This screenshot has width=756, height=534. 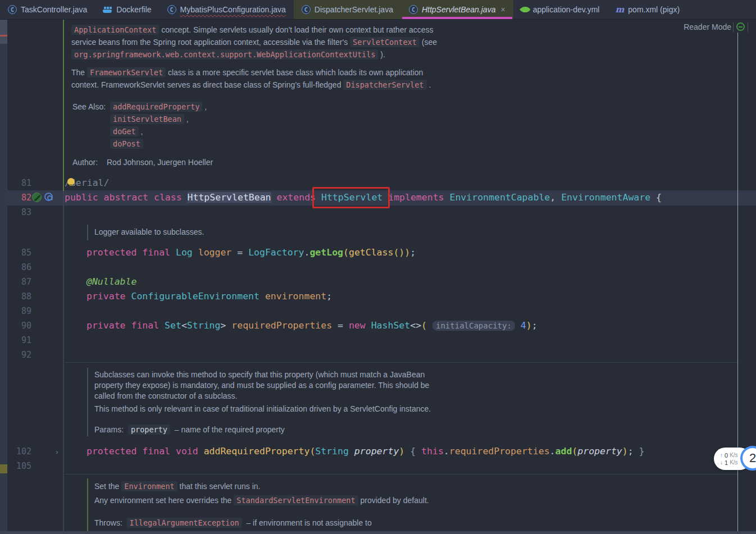 What do you see at coordinates (251, 253) in the screenshot?
I see `code-line-85: protected final Log logger = LogFactory.…` at bounding box center [251, 253].